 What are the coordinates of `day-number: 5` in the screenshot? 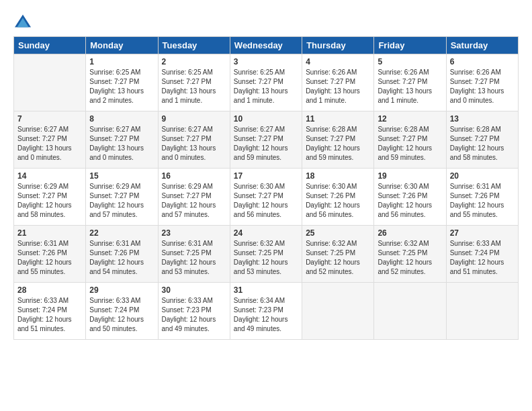 It's located at (410, 62).